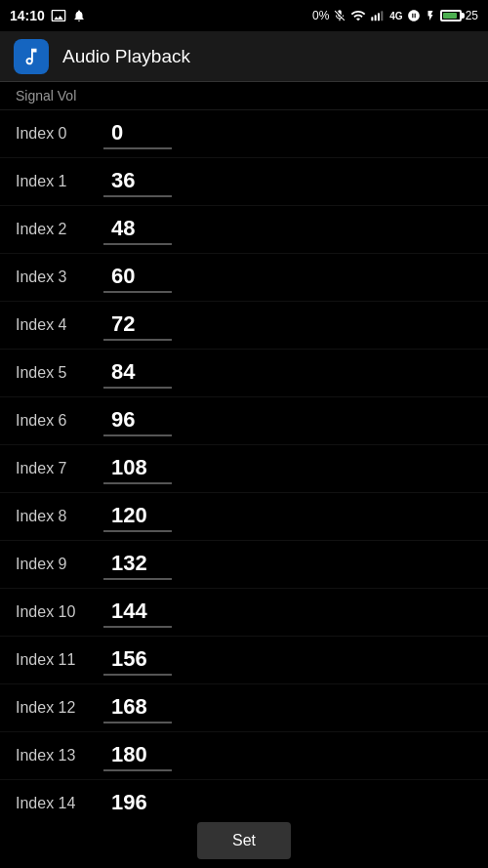  I want to click on charging-icon, so click(430, 16).